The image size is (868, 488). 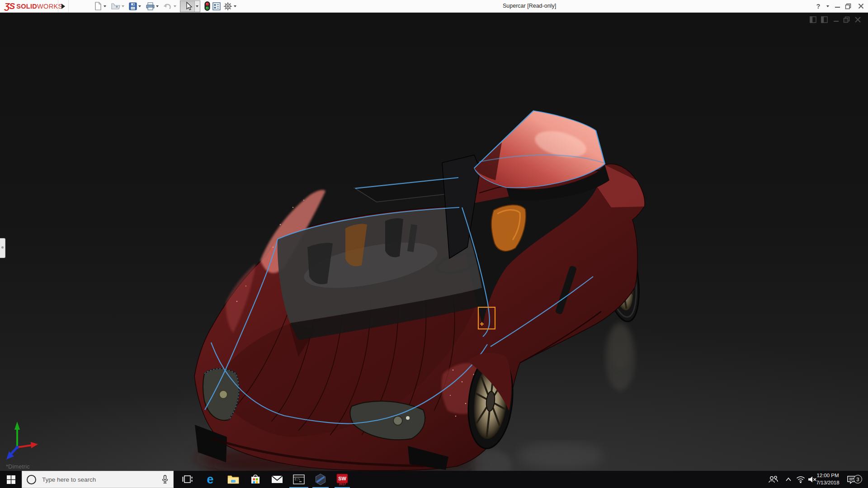 I want to click on select-tool-button, so click(x=190, y=6).